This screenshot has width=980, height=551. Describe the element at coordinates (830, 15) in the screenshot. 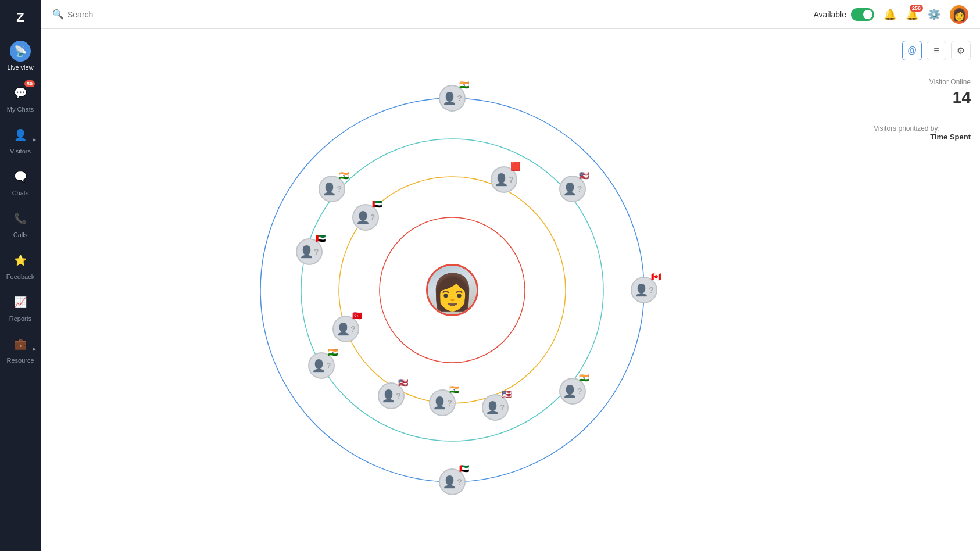

I see `available-label: Available` at that location.